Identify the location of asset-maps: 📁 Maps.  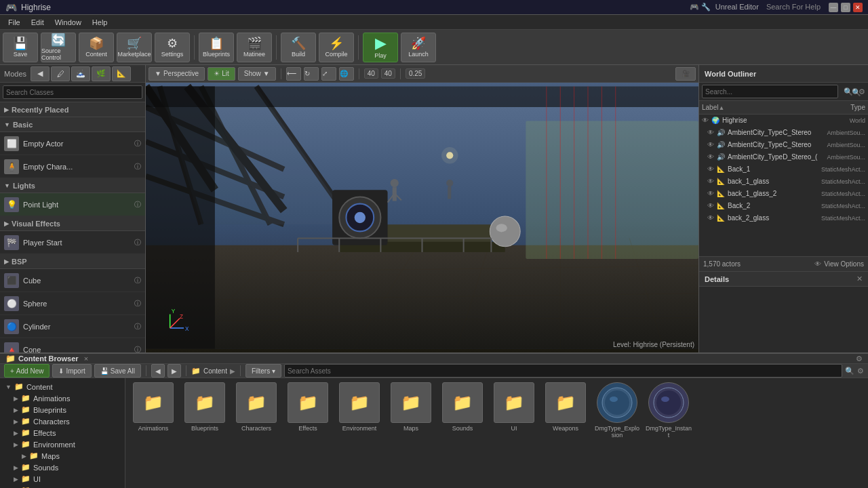
(411, 411).